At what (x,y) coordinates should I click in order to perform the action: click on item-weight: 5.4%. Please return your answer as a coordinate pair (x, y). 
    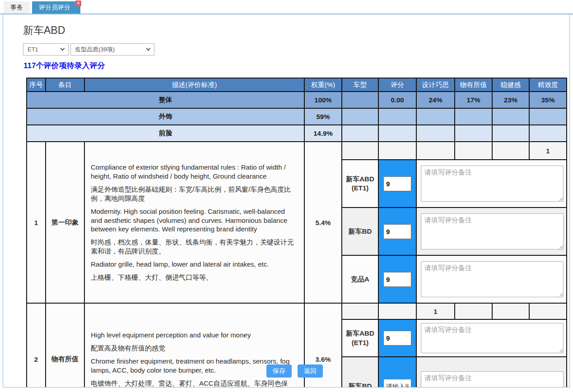
    Looking at the image, I should click on (323, 222).